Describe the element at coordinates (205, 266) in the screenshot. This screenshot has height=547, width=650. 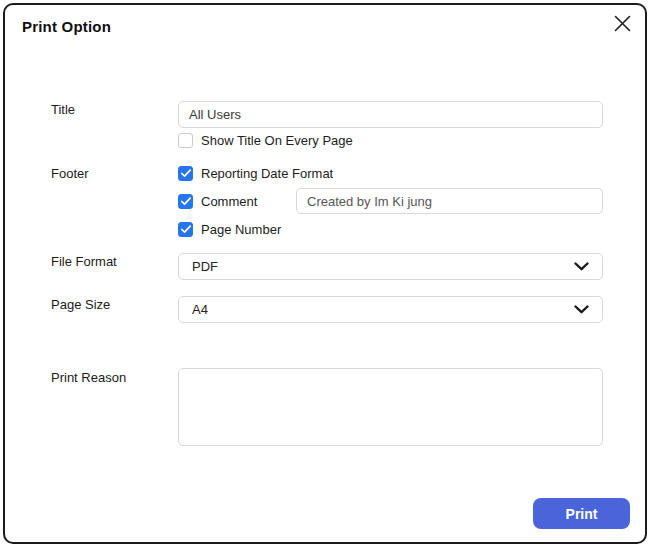
I see `file-format-value: PDF` at that location.